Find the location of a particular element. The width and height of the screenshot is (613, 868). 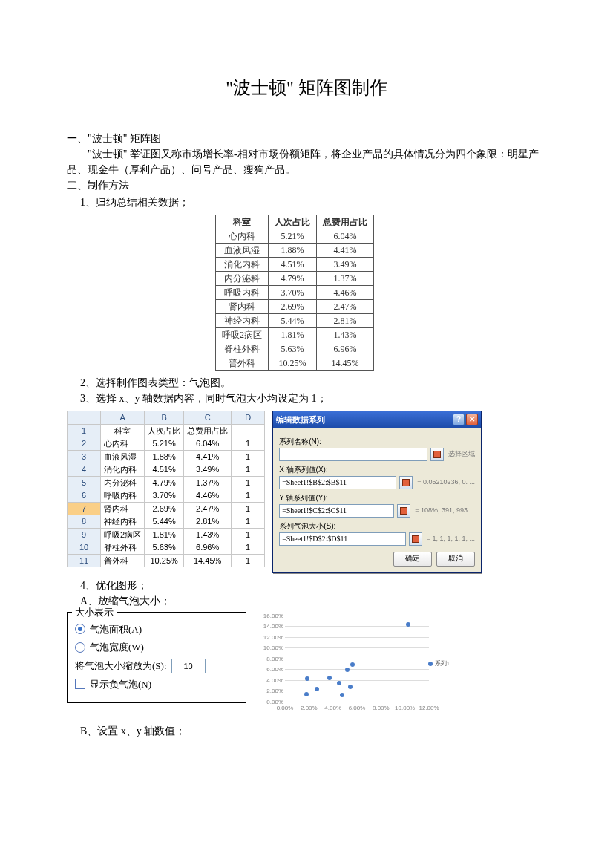

dialog-close-button: ✕ is located at coordinates (472, 420).